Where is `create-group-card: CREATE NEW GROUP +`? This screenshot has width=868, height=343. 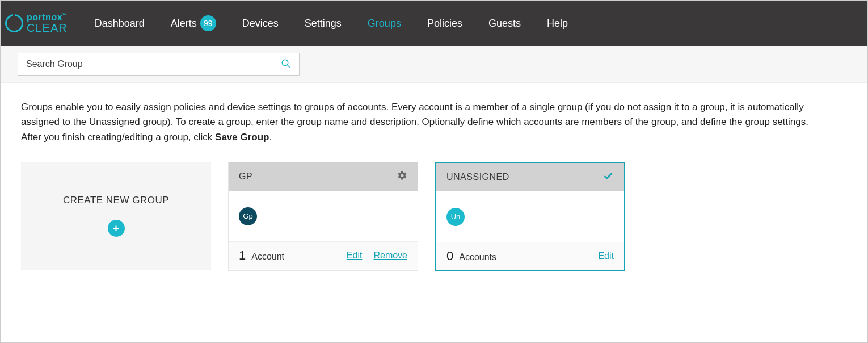 create-group-card: CREATE NEW GROUP + is located at coordinates (116, 216).